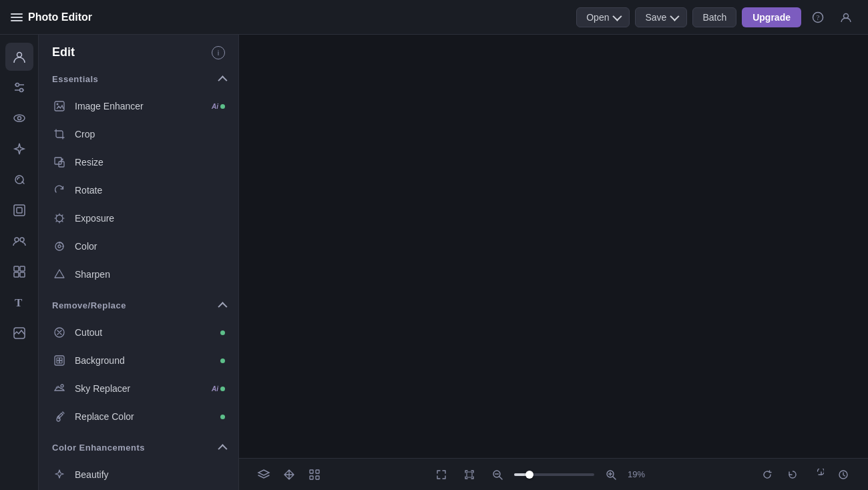  Describe the element at coordinates (846, 17) in the screenshot. I see `profile-button` at that location.